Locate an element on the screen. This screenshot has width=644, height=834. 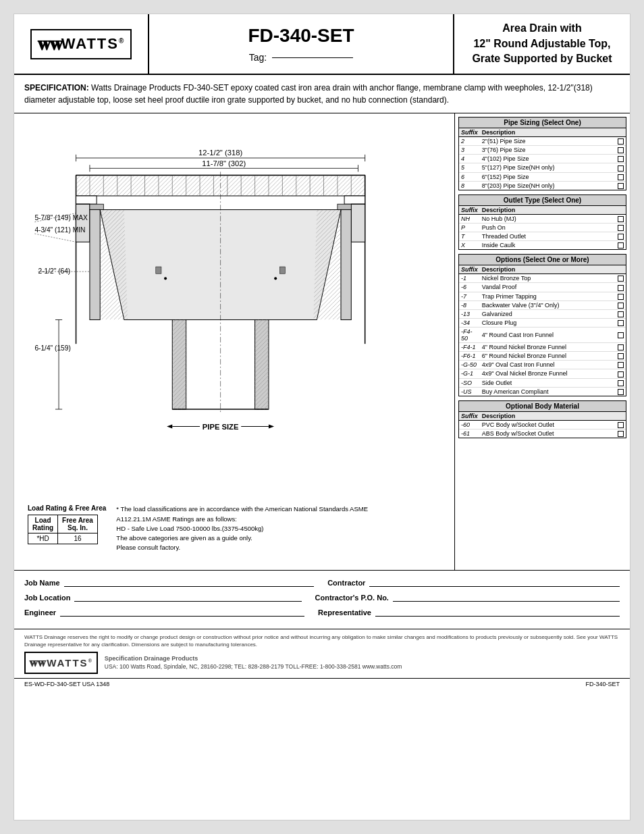
row-suffix: -F4-50 is located at coordinates (470, 335).